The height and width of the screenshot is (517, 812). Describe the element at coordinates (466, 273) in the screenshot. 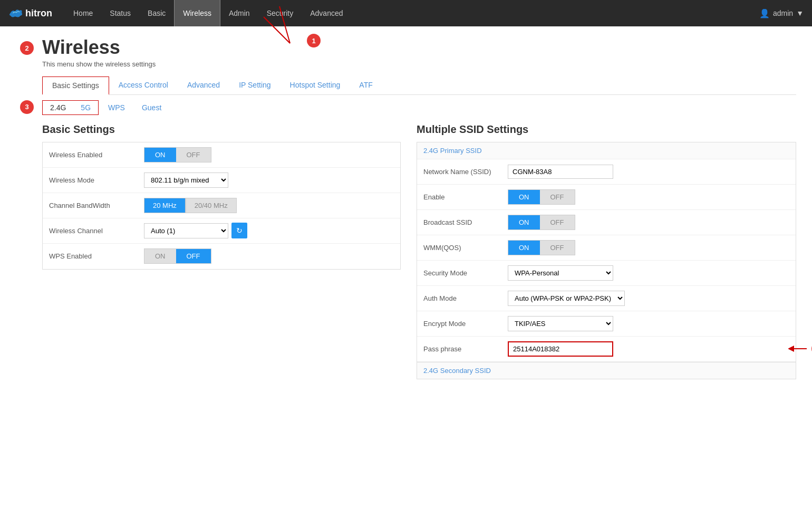

I see `security-mode-label: Security Mode` at that location.